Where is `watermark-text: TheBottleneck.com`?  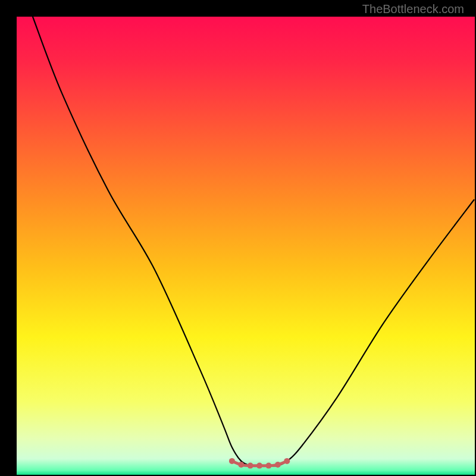 watermark-text: TheBottleneck.com is located at coordinates (413, 10).